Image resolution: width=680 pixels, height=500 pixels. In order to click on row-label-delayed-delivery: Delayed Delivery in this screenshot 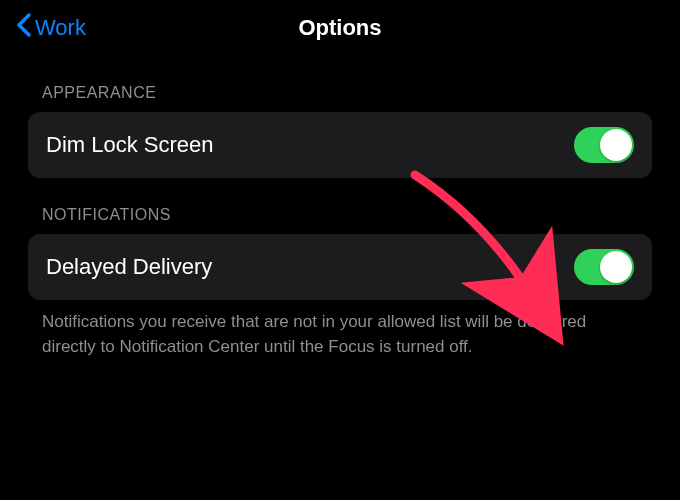, I will do `click(129, 267)`.